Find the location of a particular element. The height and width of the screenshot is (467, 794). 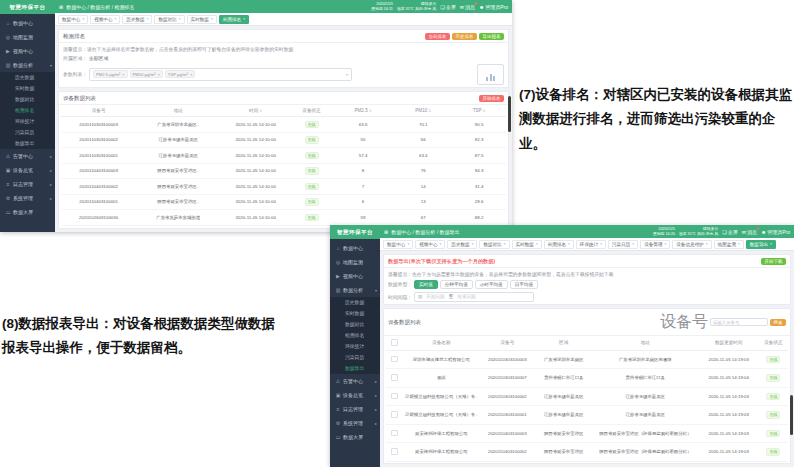

param-tag: PM2.5 μg/m³ is located at coordinates (110, 74).